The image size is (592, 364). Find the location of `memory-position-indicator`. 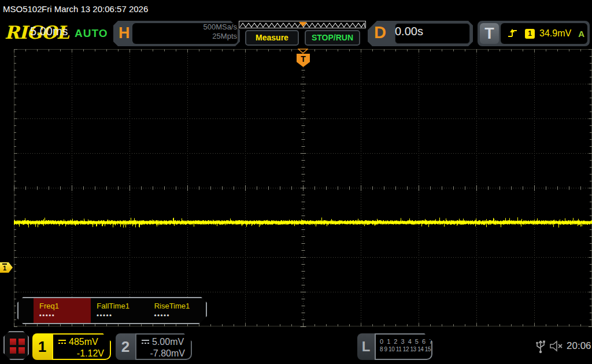

memory-position-indicator is located at coordinates (302, 24).